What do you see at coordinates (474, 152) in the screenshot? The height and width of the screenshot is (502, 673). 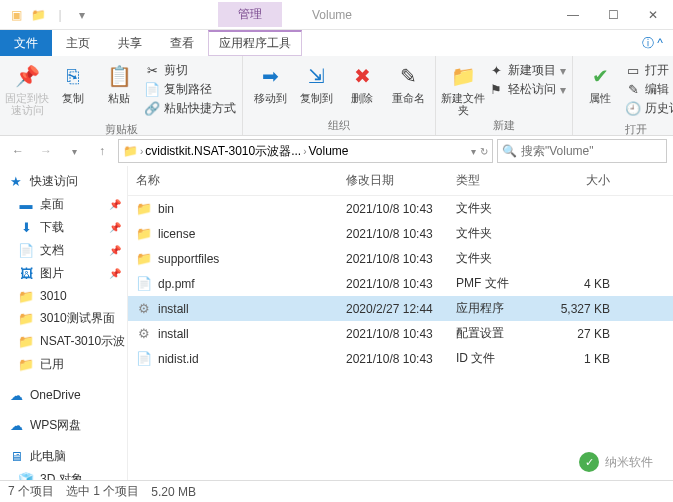 I see `breadcrumb-dropdown: ▾` at bounding box center [474, 152].